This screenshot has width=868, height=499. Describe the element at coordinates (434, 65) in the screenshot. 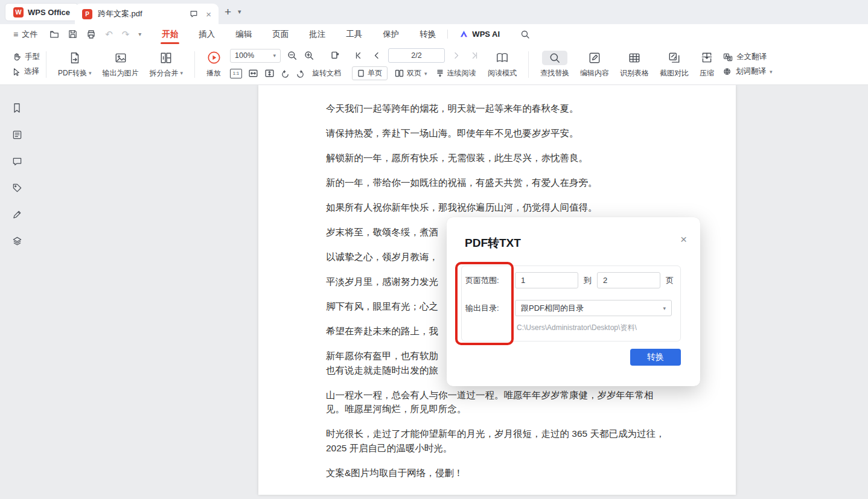

I see `toolbar: 手型 选择 PDF转换▾ 输出为图片 拆分合并▾` at that location.